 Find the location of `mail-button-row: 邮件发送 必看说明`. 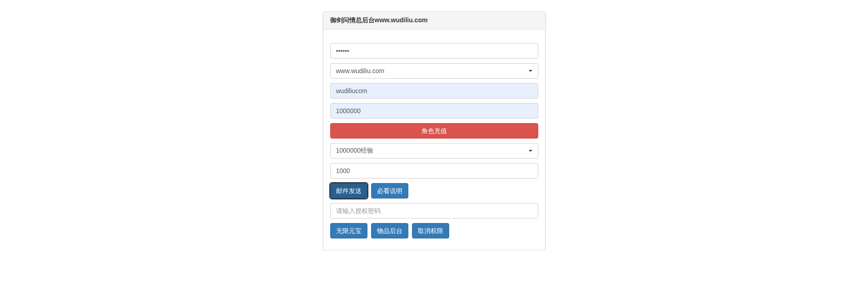

mail-button-row: 邮件发送 必看说明 is located at coordinates (434, 191).